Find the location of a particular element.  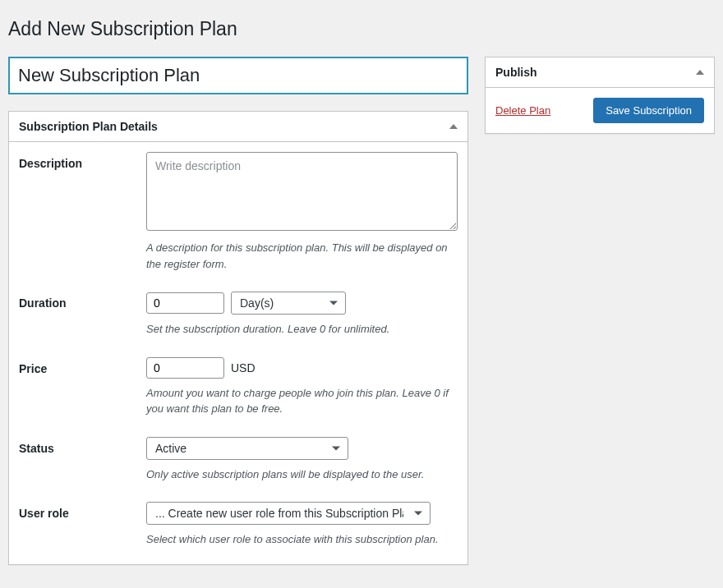

duration-help: Set the subscription duration. Leave 0 f… is located at coordinates (302, 329).